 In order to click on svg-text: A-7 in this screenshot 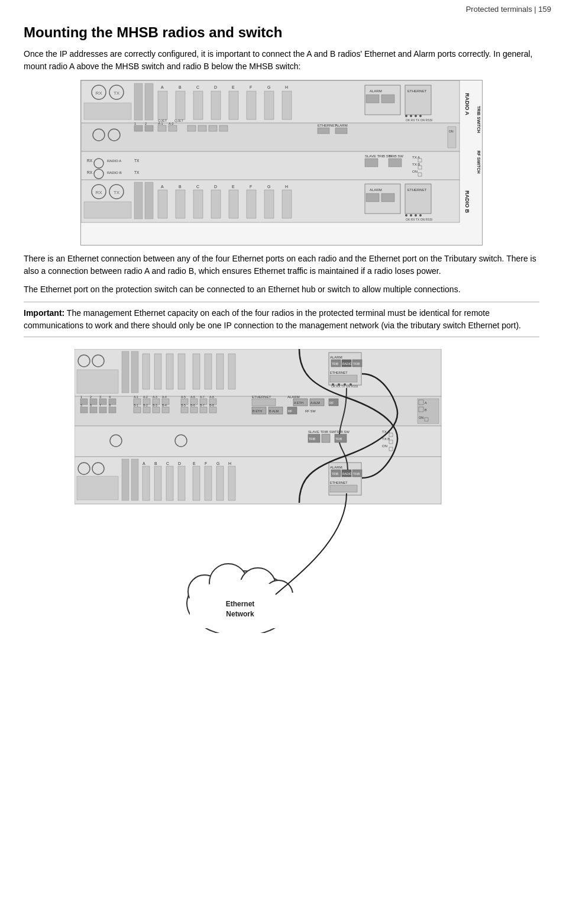, I will do `click(202, 397)`.